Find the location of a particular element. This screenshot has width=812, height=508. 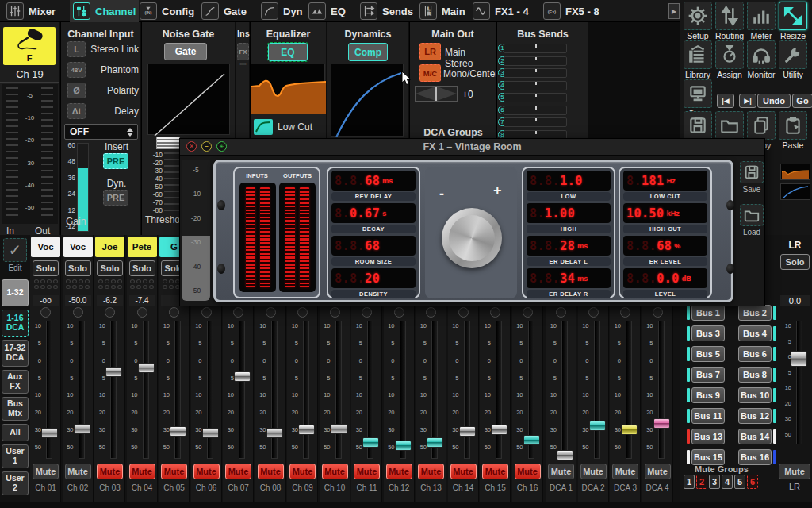

utility-button is located at coordinates (793, 55).